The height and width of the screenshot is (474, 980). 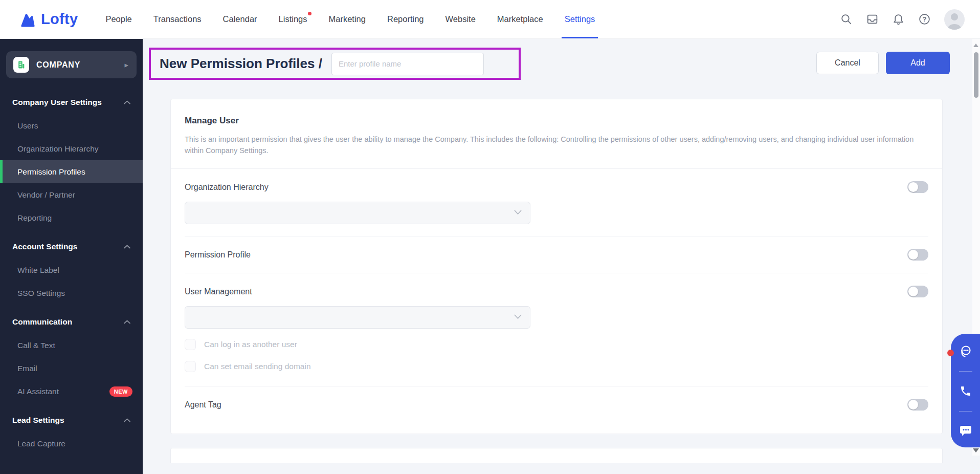 I want to click on bell-icon, so click(x=898, y=19).